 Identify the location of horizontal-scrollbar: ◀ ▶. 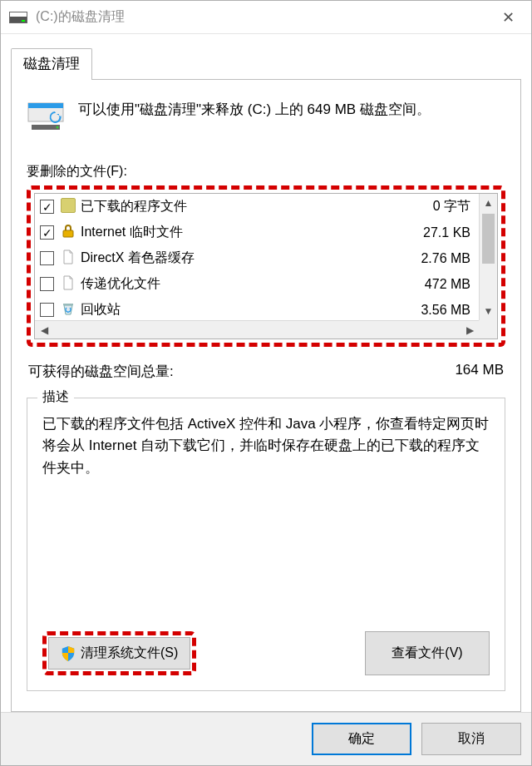
(257, 329).